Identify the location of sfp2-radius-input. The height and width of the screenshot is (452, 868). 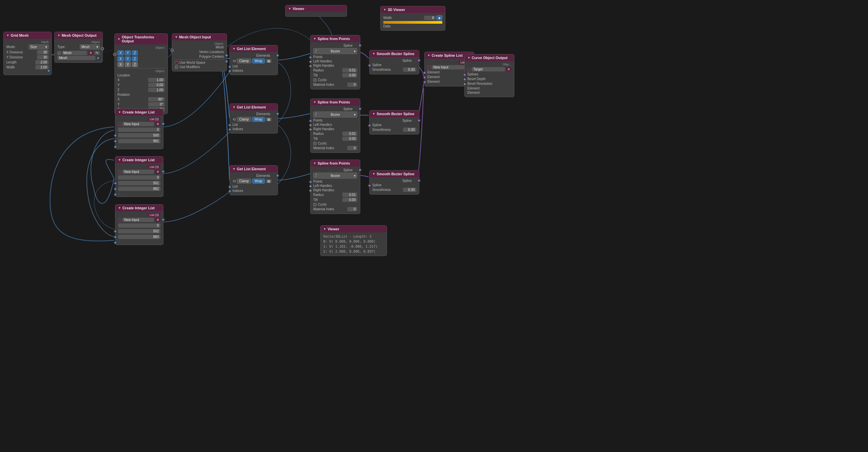
(350, 134).